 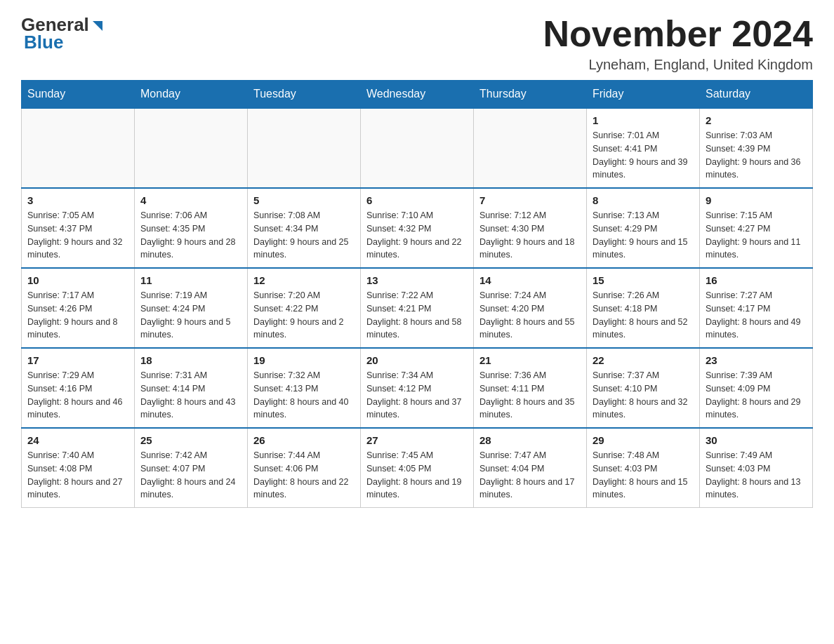 What do you see at coordinates (191, 388) in the screenshot?
I see `calendar-cell: 18Sunrise: 7:31 AMSunset: 4:14 PMDayligh…` at bounding box center [191, 388].